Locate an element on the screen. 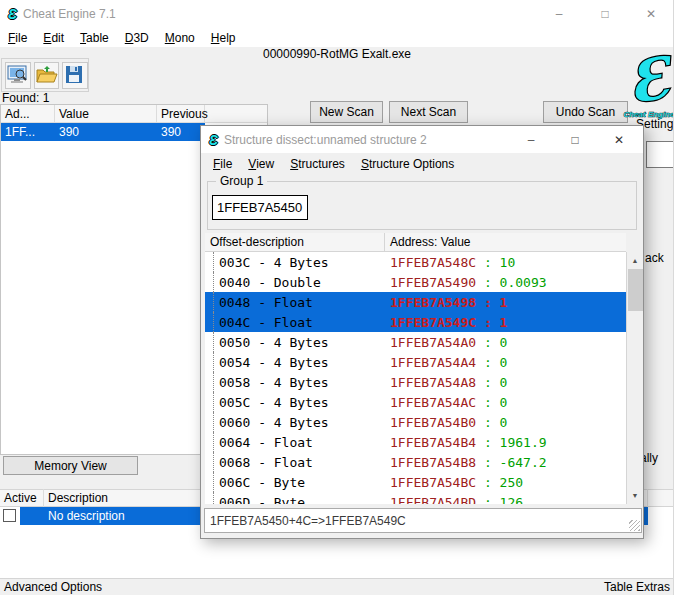  undo-scan-button: Undo Scan is located at coordinates (586, 112).